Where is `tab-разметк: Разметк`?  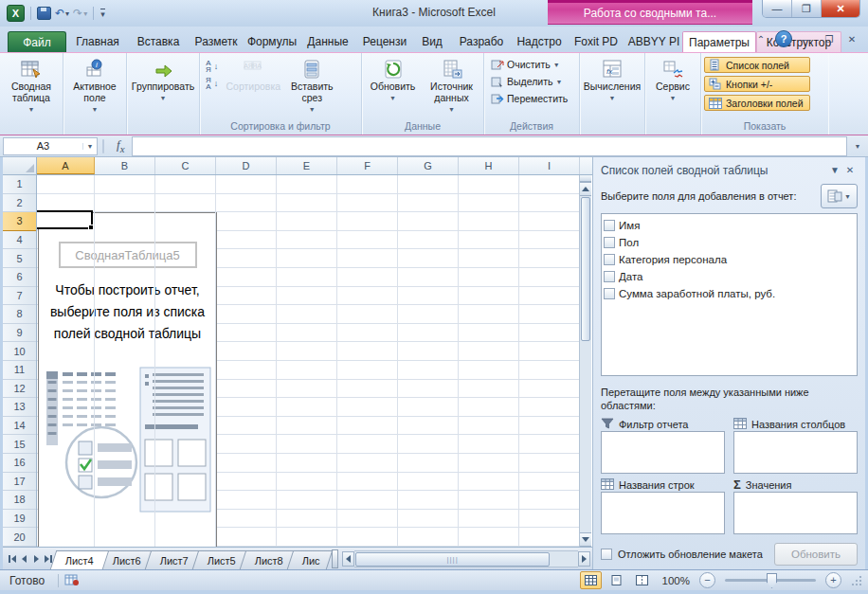 tab-разметк: Разметк is located at coordinates (216, 42).